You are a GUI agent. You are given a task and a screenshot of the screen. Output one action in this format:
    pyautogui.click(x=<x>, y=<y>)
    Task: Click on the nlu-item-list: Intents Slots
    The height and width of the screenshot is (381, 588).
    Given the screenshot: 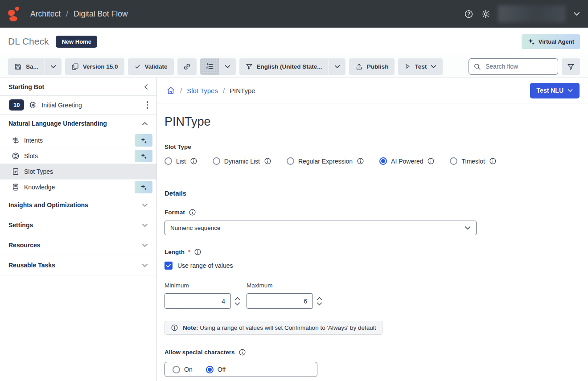 What is the action you would take?
    pyautogui.click(x=78, y=164)
    